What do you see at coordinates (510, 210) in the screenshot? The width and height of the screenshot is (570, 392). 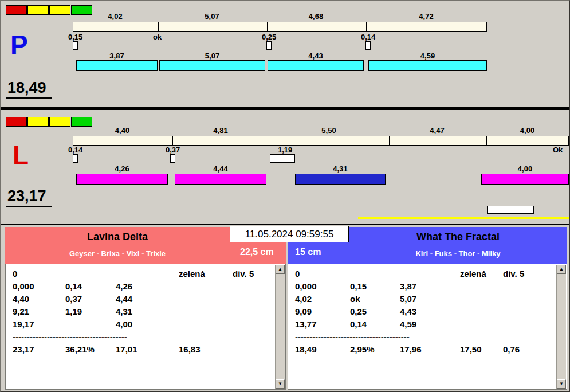 I see `pending-time-box` at bounding box center [510, 210].